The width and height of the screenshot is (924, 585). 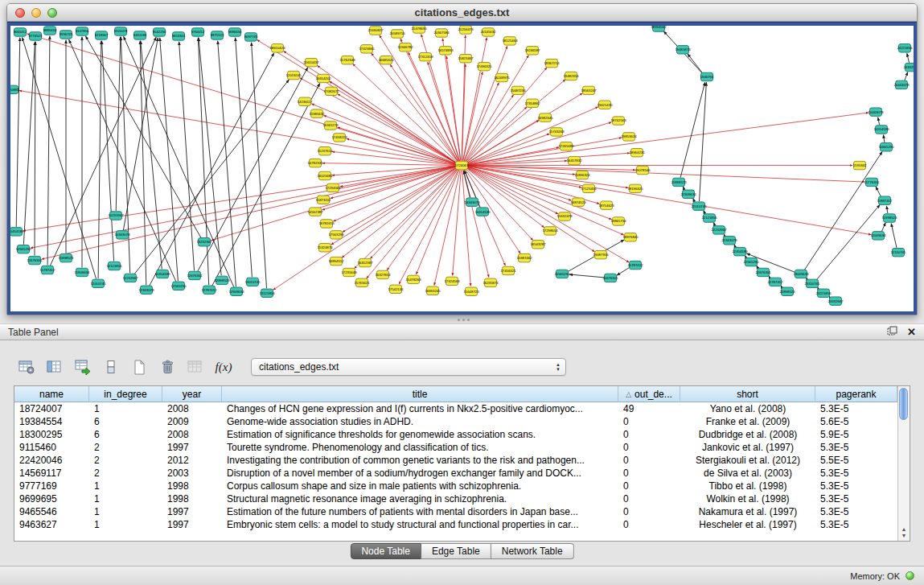 What do you see at coordinates (508, 270) in the screenshot?
I see `graph-node: 17456321` at bounding box center [508, 270].